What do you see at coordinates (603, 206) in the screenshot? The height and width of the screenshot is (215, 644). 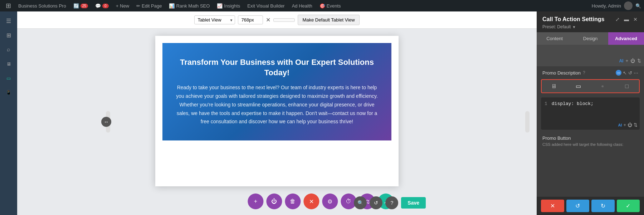 I see `redo-action-button: ↻` at bounding box center [603, 206].